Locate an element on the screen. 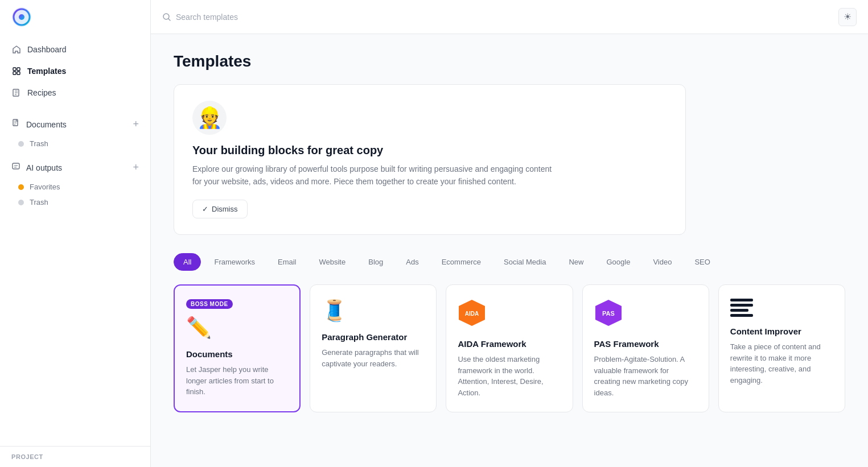 The image size is (868, 467). paragraph-generator-title: Paragraph Generator is located at coordinates (373, 337).